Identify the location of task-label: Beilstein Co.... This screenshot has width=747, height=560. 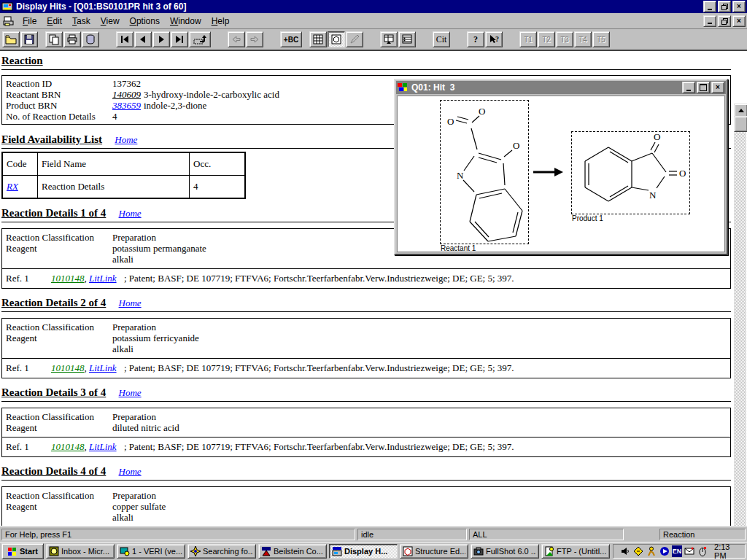
(298, 551).